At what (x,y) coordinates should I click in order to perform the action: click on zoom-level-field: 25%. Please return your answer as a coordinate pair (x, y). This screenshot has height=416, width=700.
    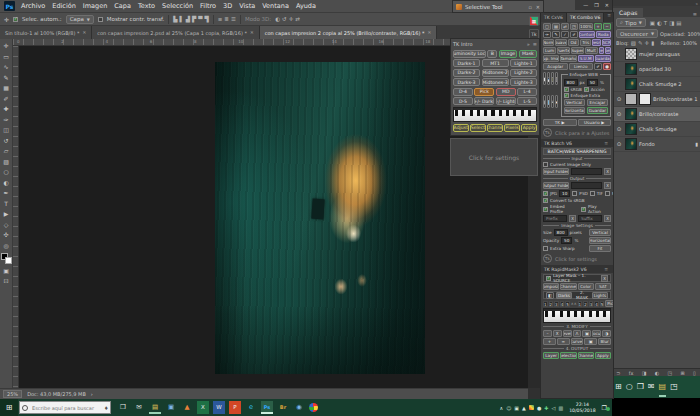
    Looking at the image, I should click on (12, 394).